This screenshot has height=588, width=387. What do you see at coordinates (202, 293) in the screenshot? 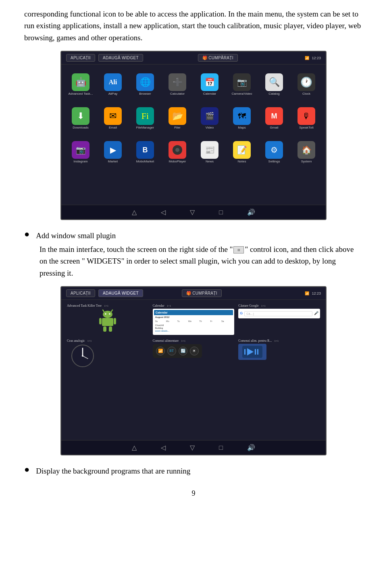
I see `tab2-cumpara: 🎁 CUMPĂRAȚI` at bounding box center [202, 293].